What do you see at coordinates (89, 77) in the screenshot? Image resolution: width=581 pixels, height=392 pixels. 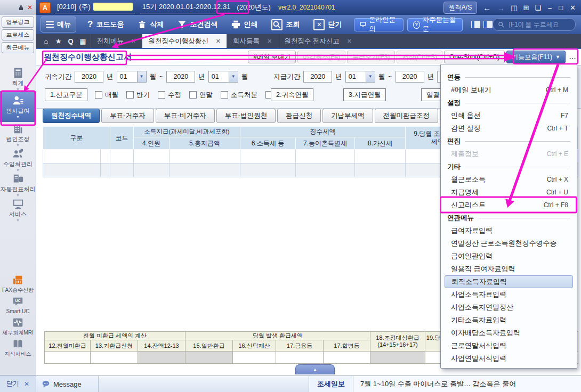 I see `attr-from-year-input: 2020` at bounding box center [89, 77].